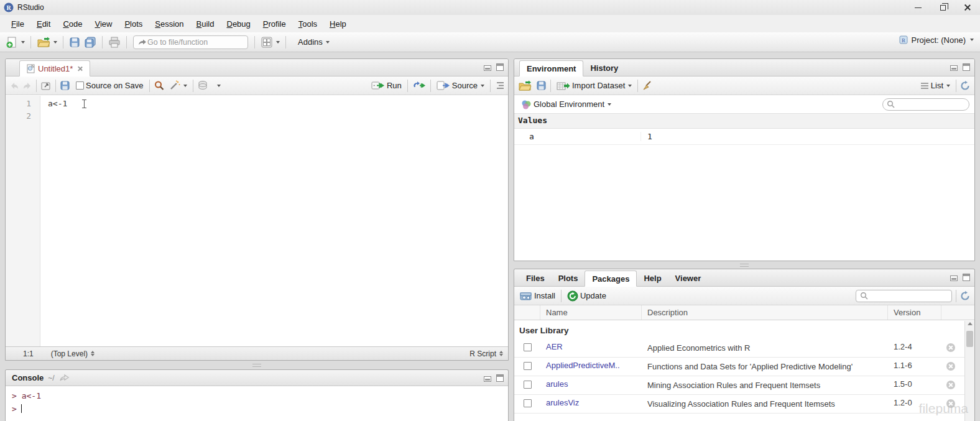 This screenshot has width=980, height=421. What do you see at coordinates (970, 339) in the screenshot?
I see `scrollbar-thumb` at bounding box center [970, 339].